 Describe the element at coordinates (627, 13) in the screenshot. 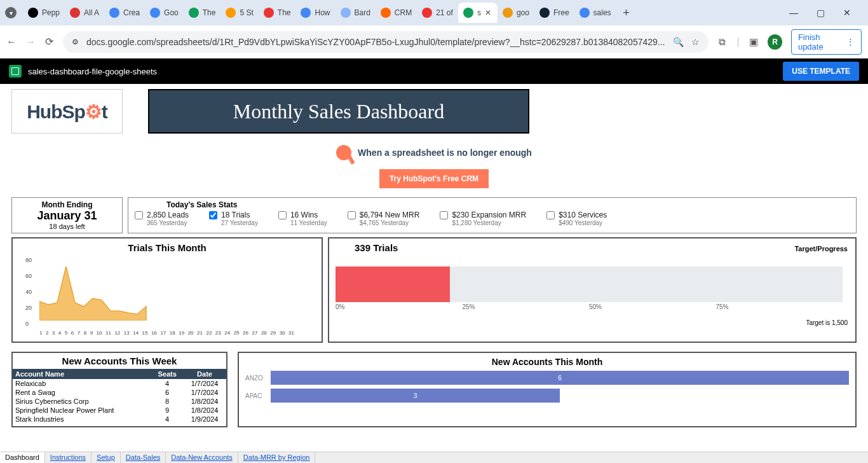

I see `new-tab-button: +` at that location.